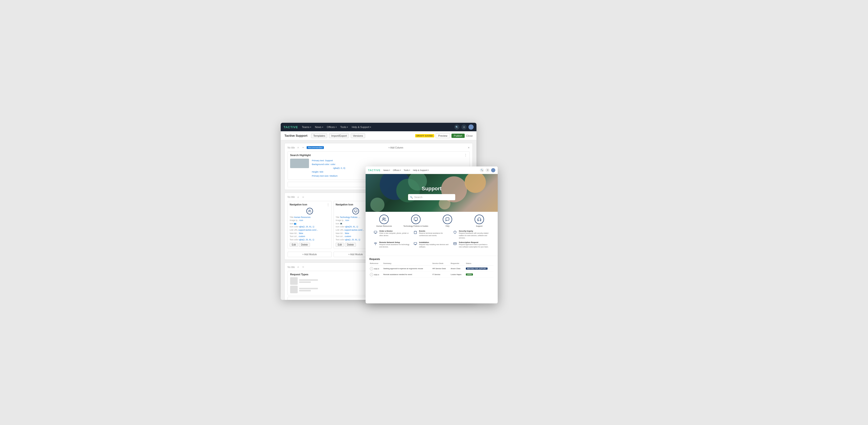 This screenshot has height=425, width=868. What do you see at coordinates (319, 127) in the screenshot?
I see `editor-nav-news: News ▾` at bounding box center [319, 127].